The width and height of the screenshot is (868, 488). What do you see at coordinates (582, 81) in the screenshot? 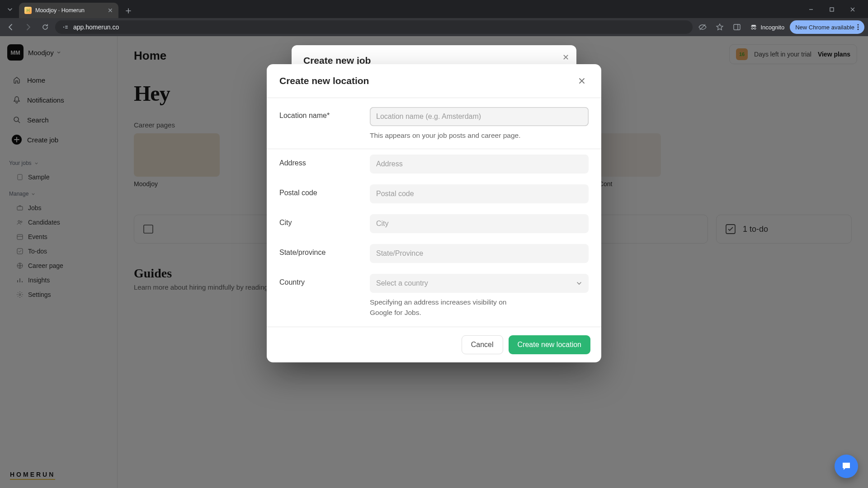
I see `modal-close-button` at bounding box center [582, 81].